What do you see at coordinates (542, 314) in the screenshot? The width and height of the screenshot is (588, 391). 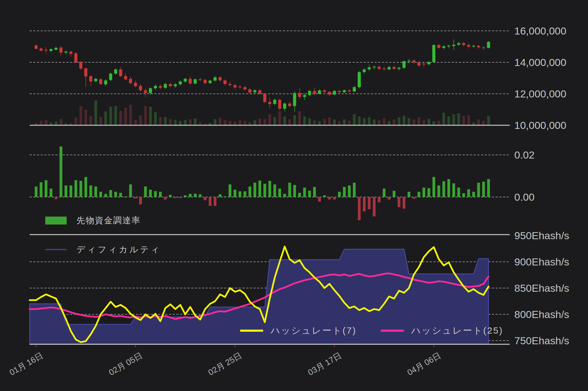 I see `y-axis-label: 800Ehash/s` at bounding box center [542, 314].